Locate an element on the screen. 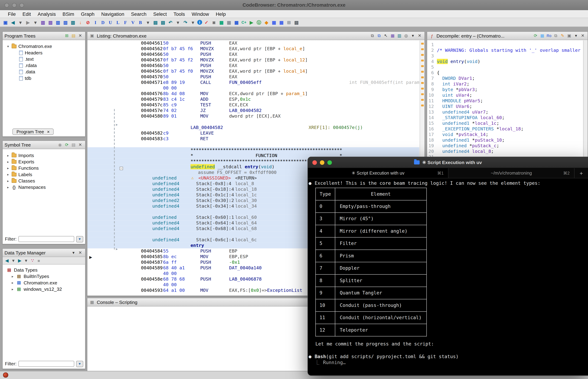 The width and height of the screenshot is (588, 379). menu-item: Help is located at coordinates (221, 14).